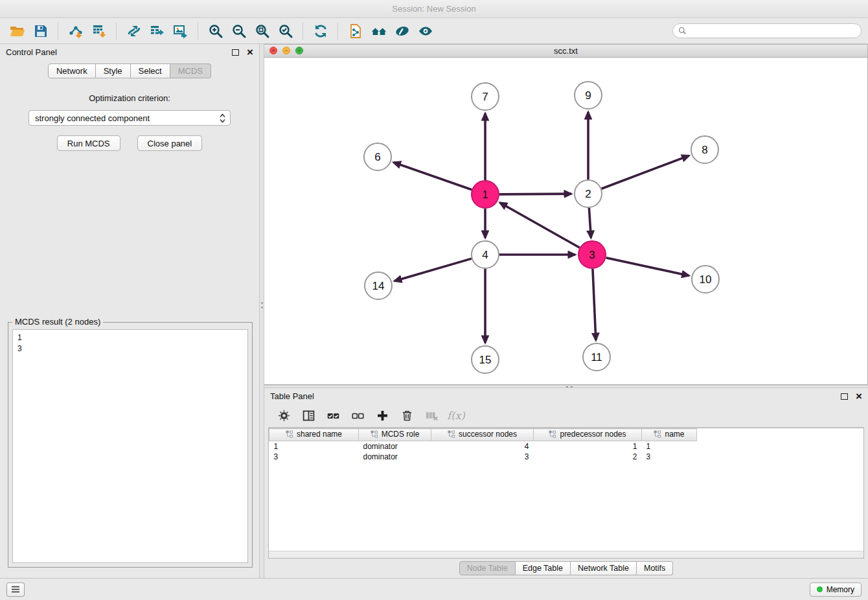  What do you see at coordinates (773, 31) in the screenshot?
I see `search-input` at bounding box center [773, 31].